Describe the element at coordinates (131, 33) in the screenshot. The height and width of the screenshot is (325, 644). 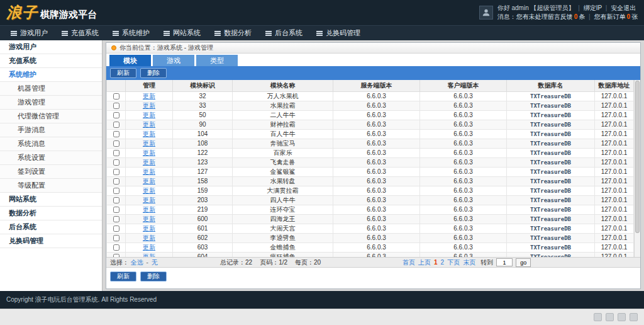
I see `nav-item-系统维护: 系统维护` at that location.